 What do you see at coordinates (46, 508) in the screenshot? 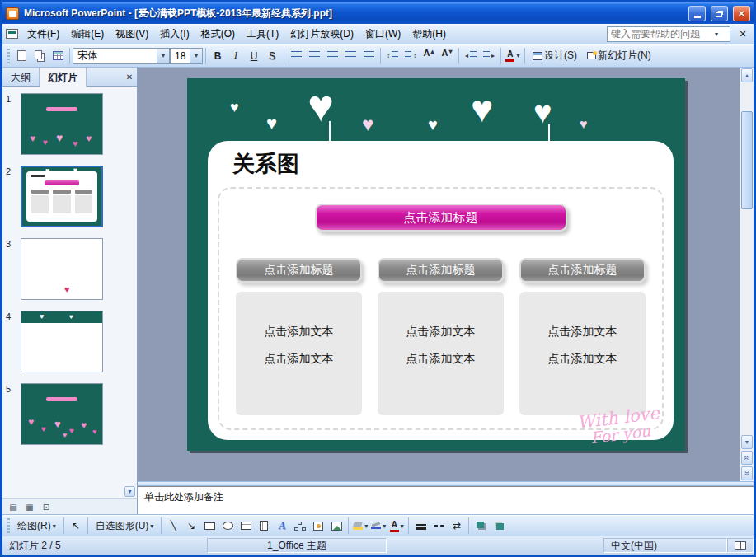
I see `slideshow-view-button: ⊡` at bounding box center [46, 508].